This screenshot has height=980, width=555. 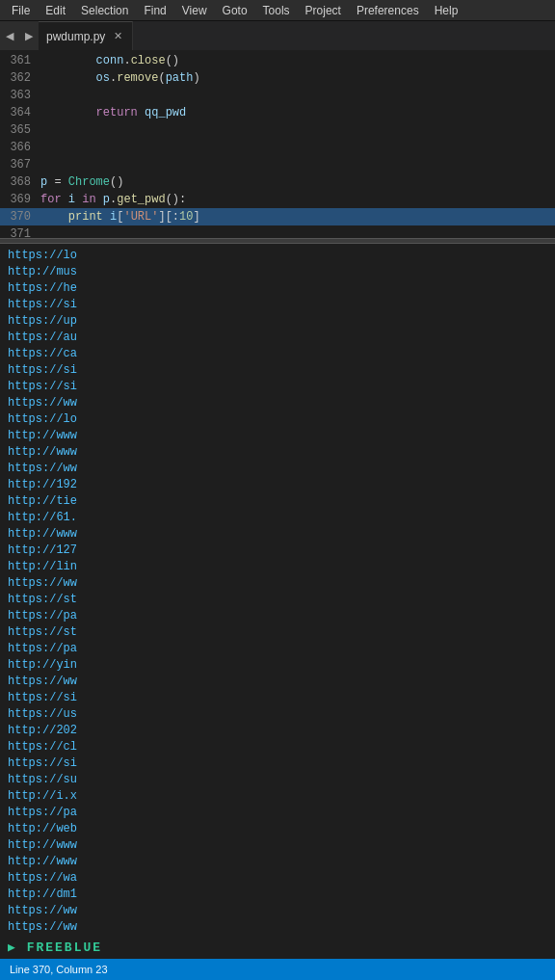 What do you see at coordinates (278, 796) in the screenshot?
I see `output-line: http://i.x` at bounding box center [278, 796].